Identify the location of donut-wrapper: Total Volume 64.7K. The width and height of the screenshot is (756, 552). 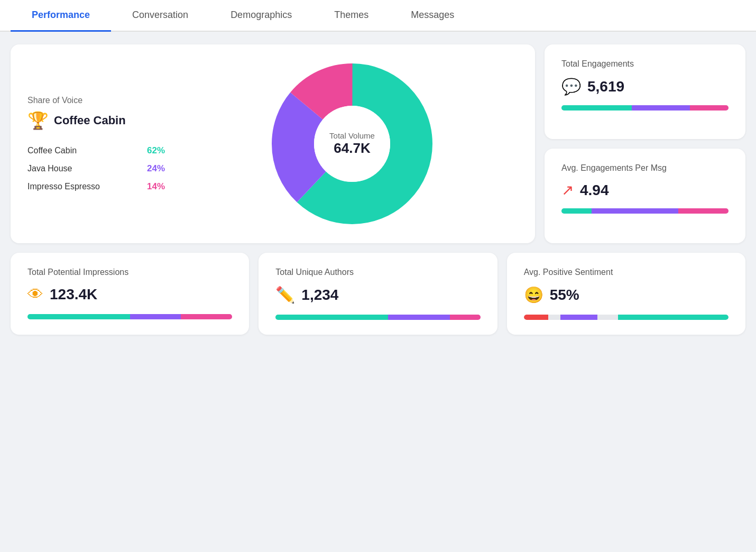
(352, 144).